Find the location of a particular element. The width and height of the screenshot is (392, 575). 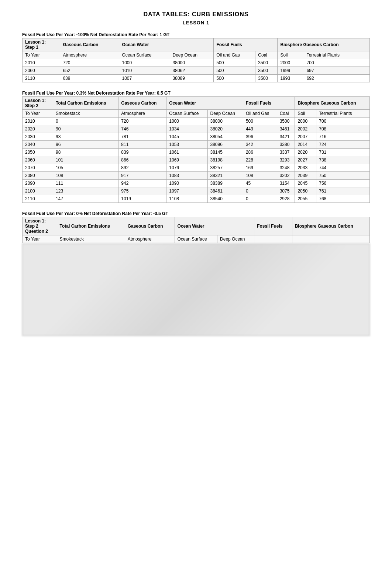

t1-h-fossil: Fossil Fuels is located at coordinates (246, 45).